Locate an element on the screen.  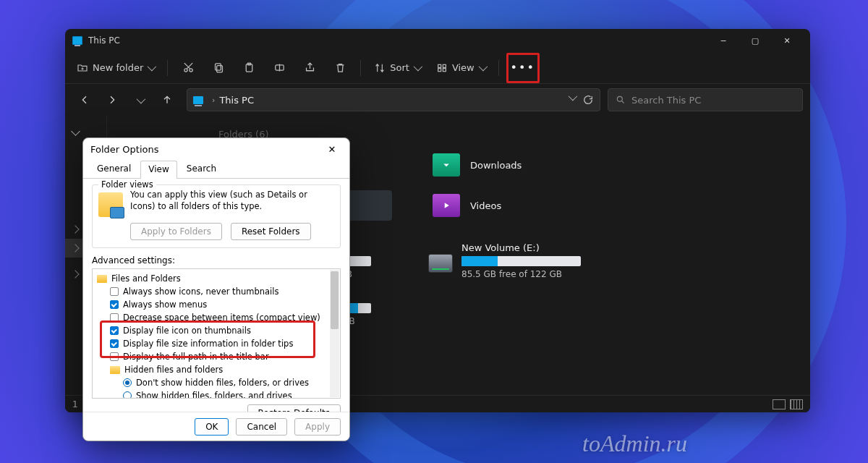
tiles-view-button is located at coordinates (796, 404).